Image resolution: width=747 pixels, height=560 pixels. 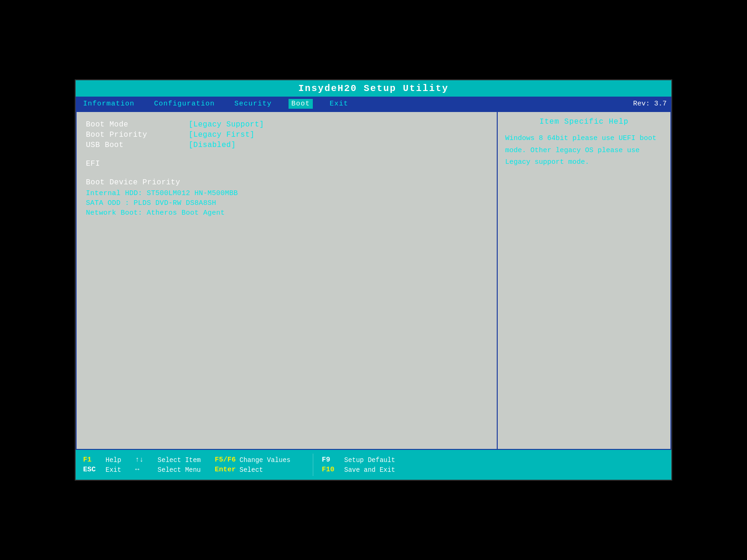 What do you see at coordinates (650, 104) in the screenshot?
I see `revision: Rev: 3.7` at bounding box center [650, 104].